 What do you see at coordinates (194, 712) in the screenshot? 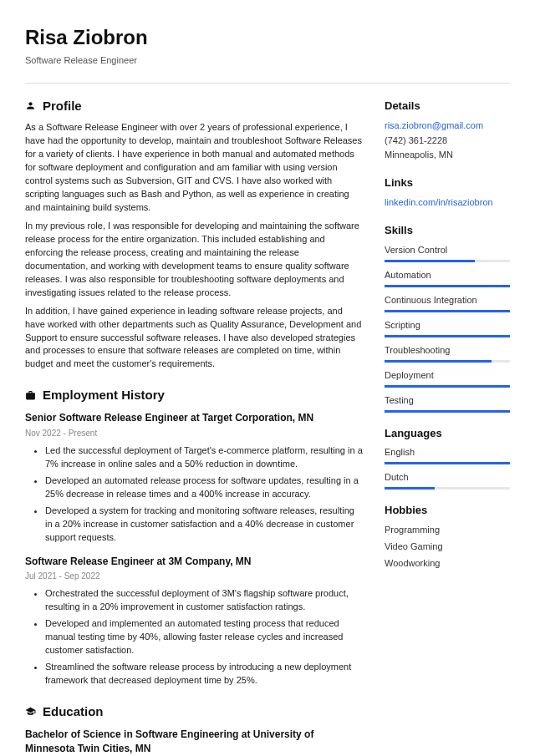
I see `education-heading: Education` at bounding box center [194, 712].